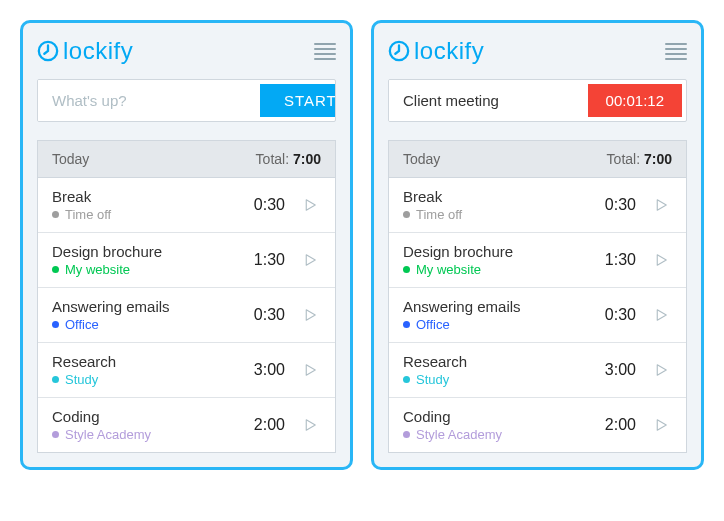 This screenshot has height=521, width=724. What do you see at coordinates (500, 196) in the screenshot?
I see `entry-title: Break` at bounding box center [500, 196].